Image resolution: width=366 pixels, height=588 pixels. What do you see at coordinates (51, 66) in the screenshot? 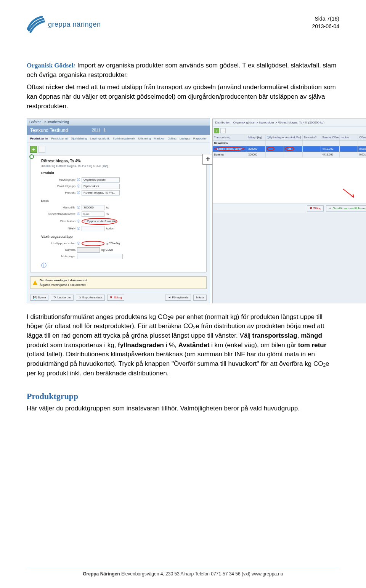
I see `section-title-organisk: Organisk Gödsel:` at bounding box center [51, 66].